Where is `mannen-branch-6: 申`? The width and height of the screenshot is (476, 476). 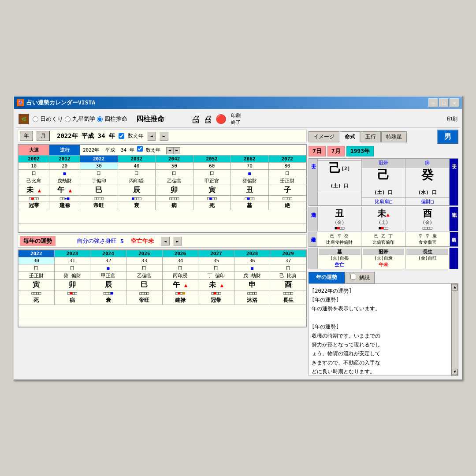
mannen-branch-6: 申 is located at coordinates (252, 285).